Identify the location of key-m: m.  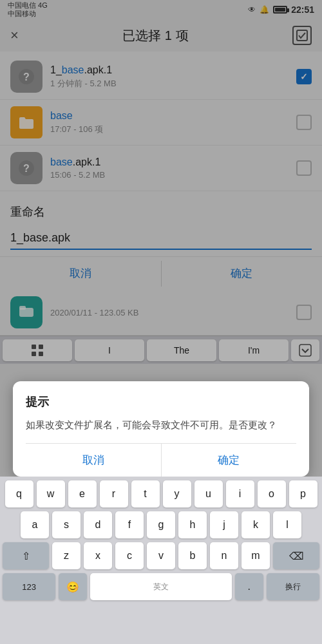
(256, 556).